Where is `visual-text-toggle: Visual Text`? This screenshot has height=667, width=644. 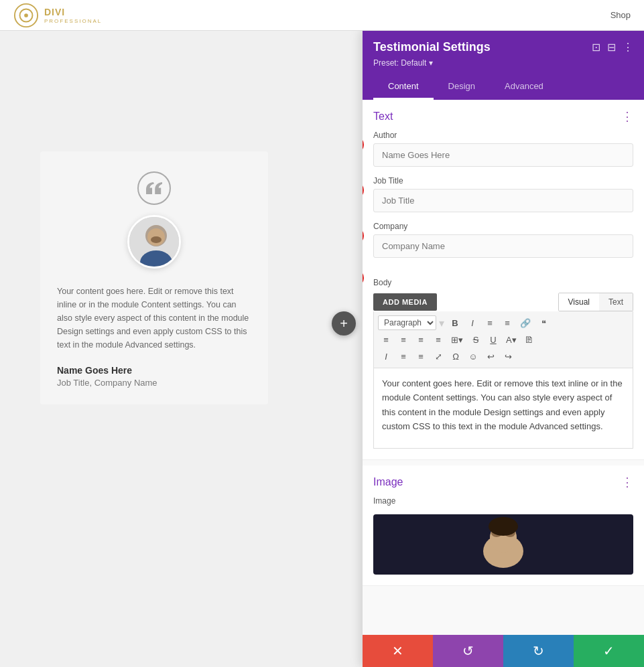 visual-text-toggle: Visual Text is located at coordinates (596, 302).